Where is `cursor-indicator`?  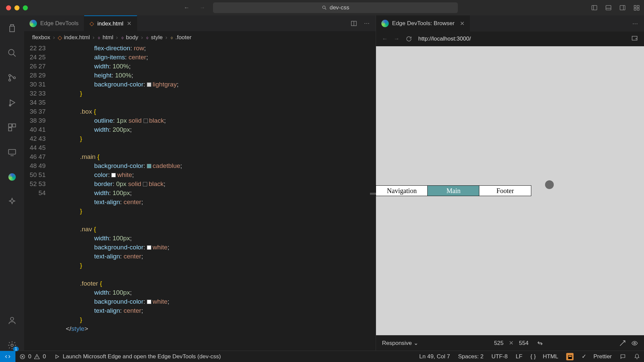
cursor-indicator is located at coordinates (549, 185).